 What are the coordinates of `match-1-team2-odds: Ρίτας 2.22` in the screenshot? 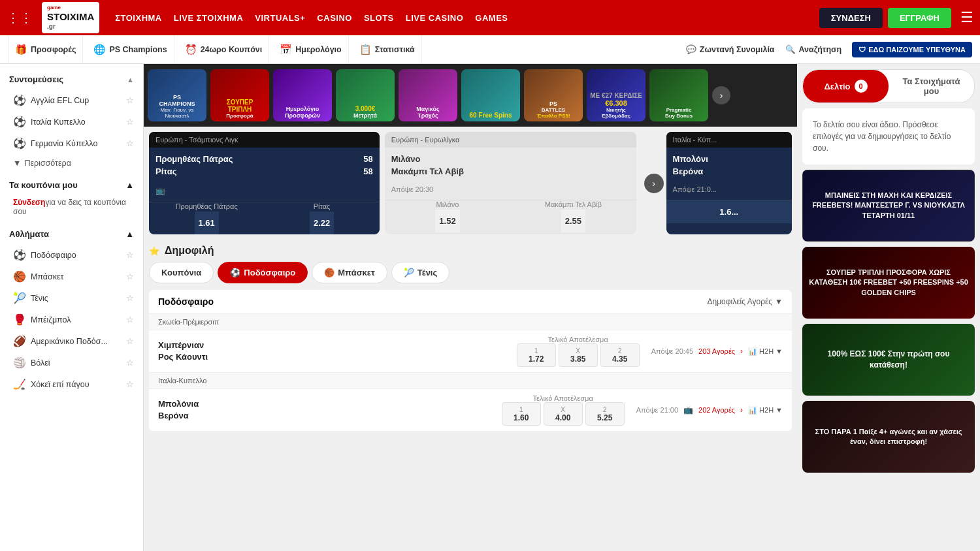 It's located at (321, 218).